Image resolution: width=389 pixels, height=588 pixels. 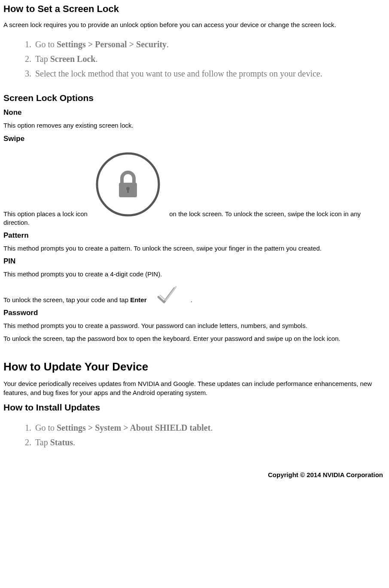 I want to click on intro-paragraph: A screen lock requires you to provide an…, so click(x=194, y=25).